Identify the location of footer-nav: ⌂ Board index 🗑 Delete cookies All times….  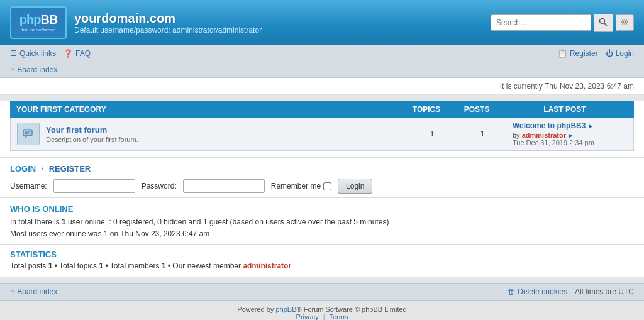
(322, 292).